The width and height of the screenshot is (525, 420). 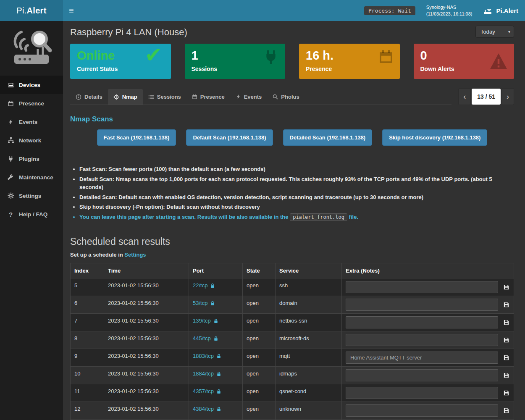 What do you see at coordinates (292, 358) in the screenshot?
I see `table-row: 9 2023-01-02 15:56:30 1883/tcp open mqtt` at bounding box center [292, 358].